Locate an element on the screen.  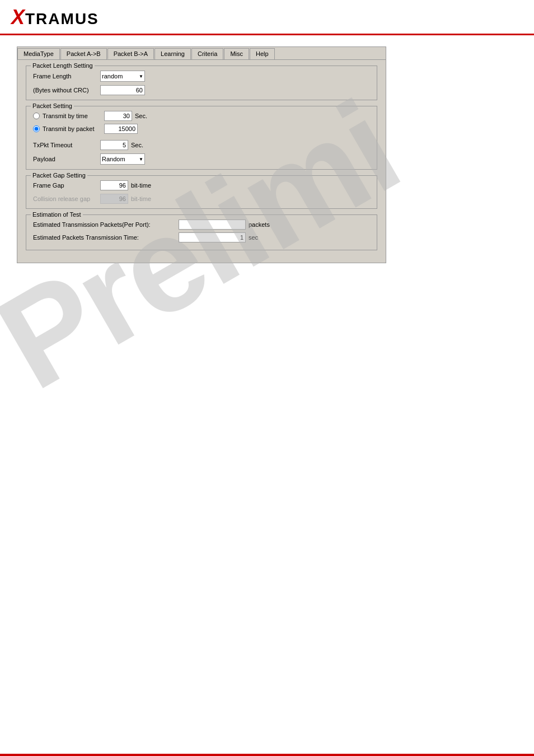
transmission-input is located at coordinates (212, 225).